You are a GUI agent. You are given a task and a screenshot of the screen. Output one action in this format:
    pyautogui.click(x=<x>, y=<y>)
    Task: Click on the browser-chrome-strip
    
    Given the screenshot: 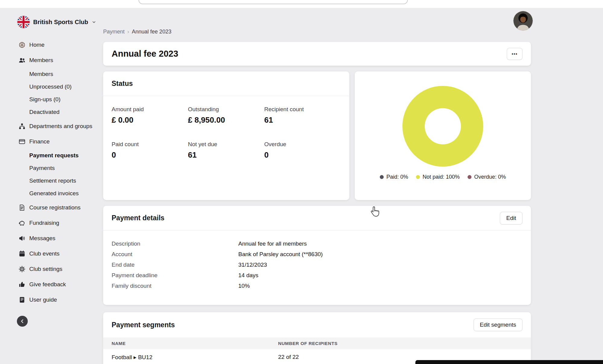 What is the action you would take?
    pyautogui.click(x=302, y=4)
    